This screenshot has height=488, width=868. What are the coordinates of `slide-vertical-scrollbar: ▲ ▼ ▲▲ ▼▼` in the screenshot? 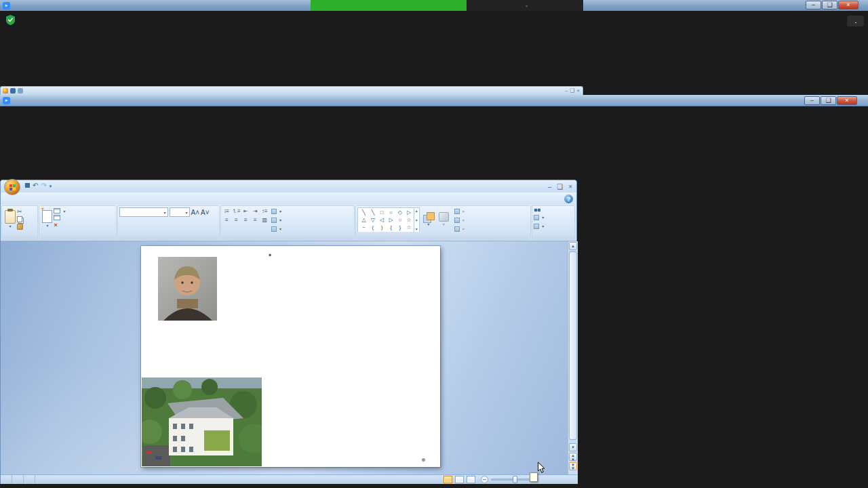 It's located at (572, 358).